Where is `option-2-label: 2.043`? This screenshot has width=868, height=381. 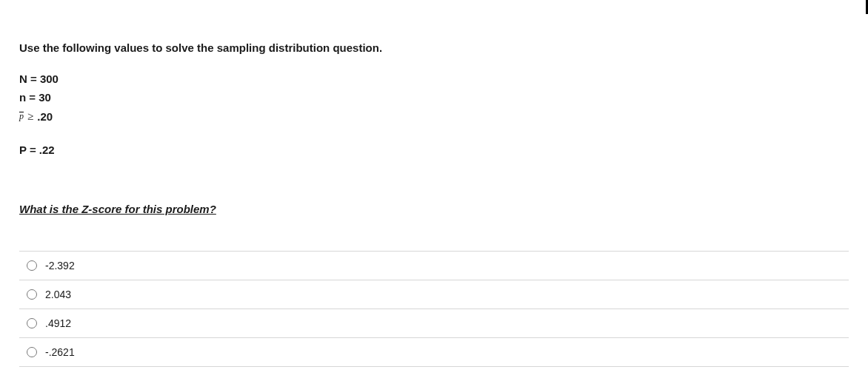
option-2-label: 2.043 is located at coordinates (58, 294).